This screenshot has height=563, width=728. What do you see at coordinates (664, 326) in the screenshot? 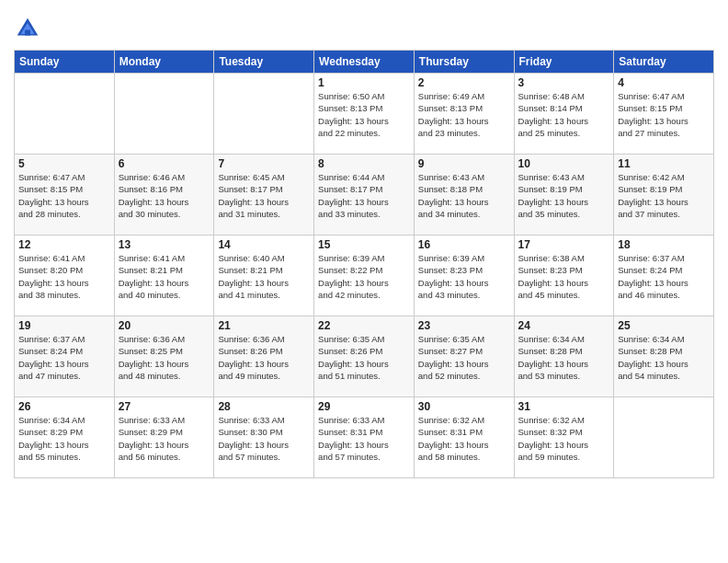
I see `day-number: 25` at bounding box center [664, 326].